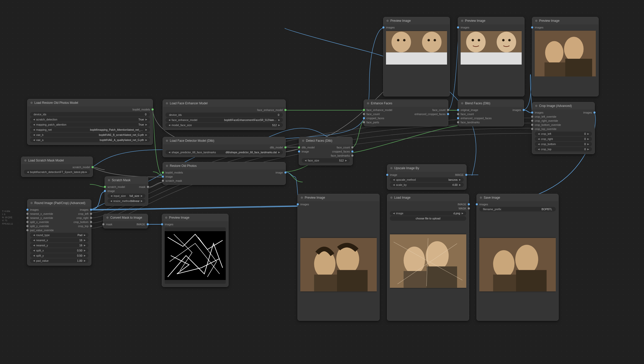  I want to click on node-crop-image-advanced: Crop Image (Advanced) imagesimages crop_…, so click(563, 128).